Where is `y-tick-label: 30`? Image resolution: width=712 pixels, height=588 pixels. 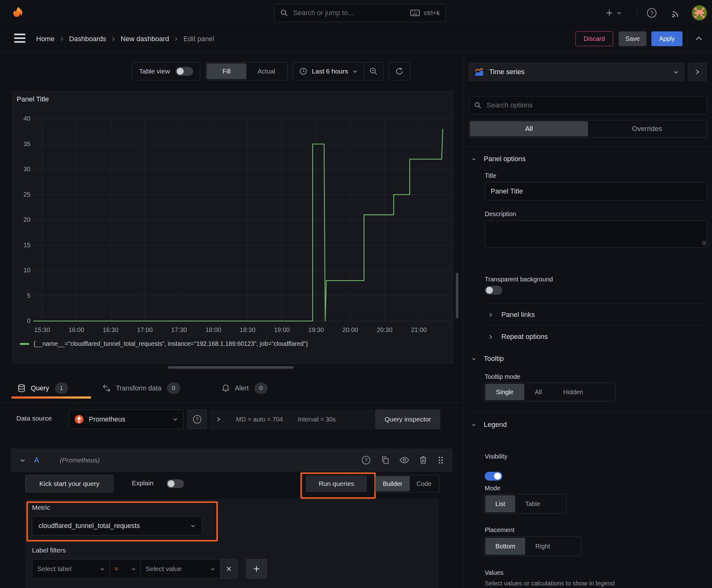
y-tick-label: 30 is located at coordinates (21, 169).